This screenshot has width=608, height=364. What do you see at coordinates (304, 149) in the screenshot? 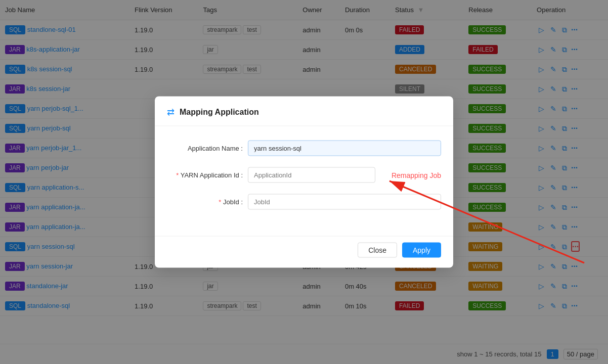
I see `app-name-row: Application Name :` at bounding box center [304, 149].